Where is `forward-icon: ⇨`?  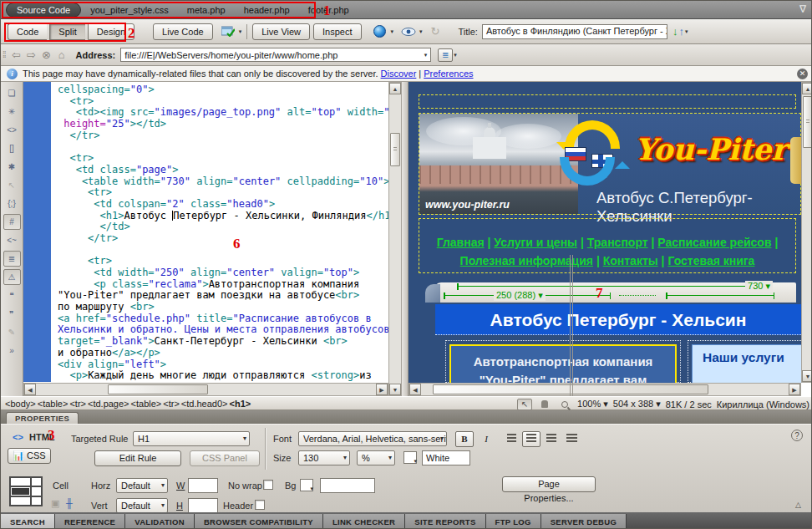 forward-icon: ⇨ is located at coordinates (32, 55).